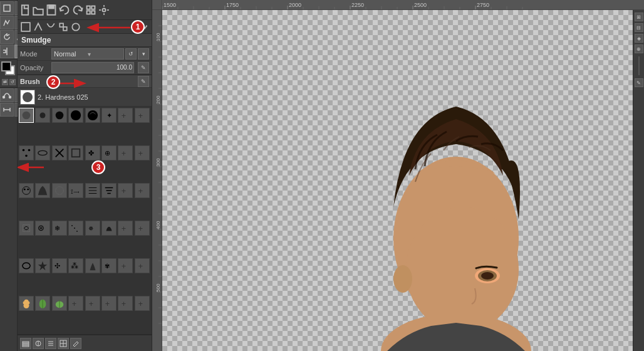  What do you see at coordinates (6, 66) in the screenshot?
I see `color-fg-swatch` at bounding box center [6, 66].